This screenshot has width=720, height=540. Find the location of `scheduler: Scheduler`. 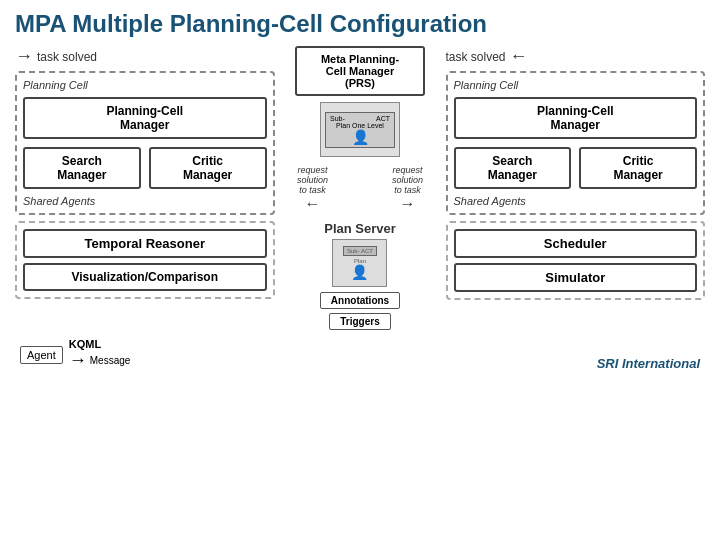

scheduler: Scheduler is located at coordinates (576, 244).